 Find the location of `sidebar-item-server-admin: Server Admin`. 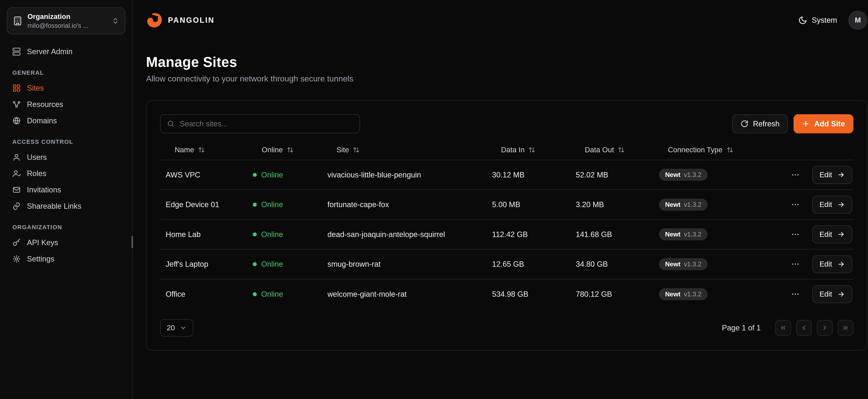

sidebar-item-server-admin: Server Admin is located at coordinates (66, 52).